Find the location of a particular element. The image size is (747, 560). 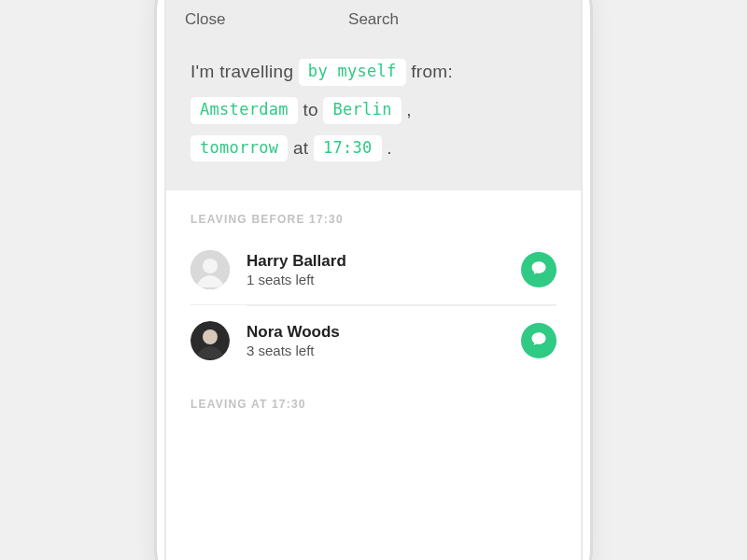

seats-left: 3 seats left is located at coordinates (384, 351).